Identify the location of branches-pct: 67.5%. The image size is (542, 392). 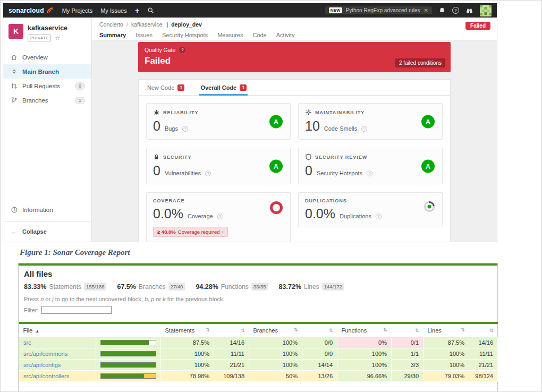
(126, 287).